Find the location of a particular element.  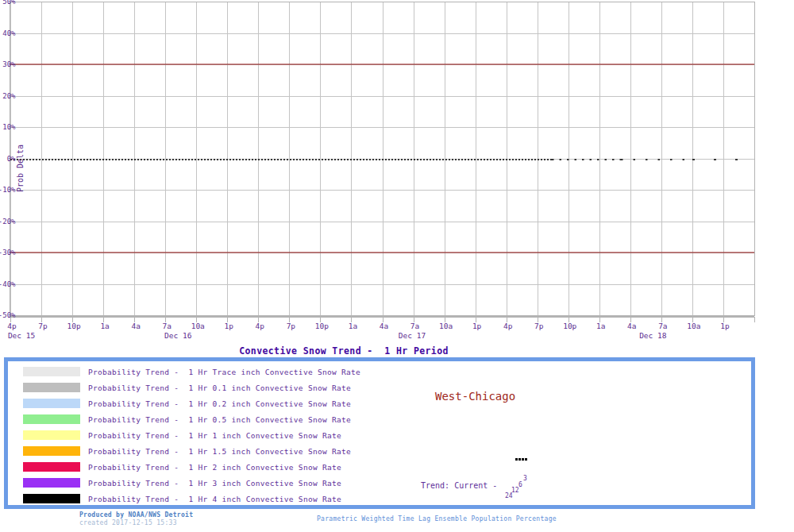

y-tick-label: -50% is located at coordinates (8, 315).